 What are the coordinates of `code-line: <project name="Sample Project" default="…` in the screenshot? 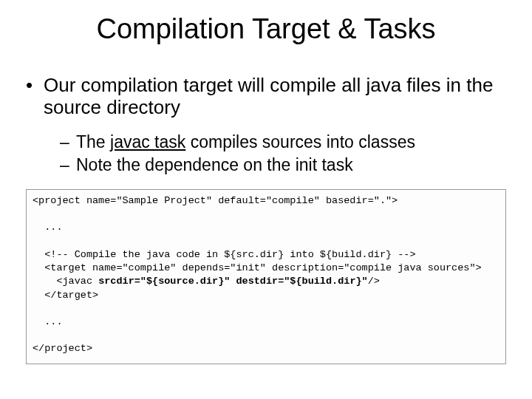 It's located at (215, 201).